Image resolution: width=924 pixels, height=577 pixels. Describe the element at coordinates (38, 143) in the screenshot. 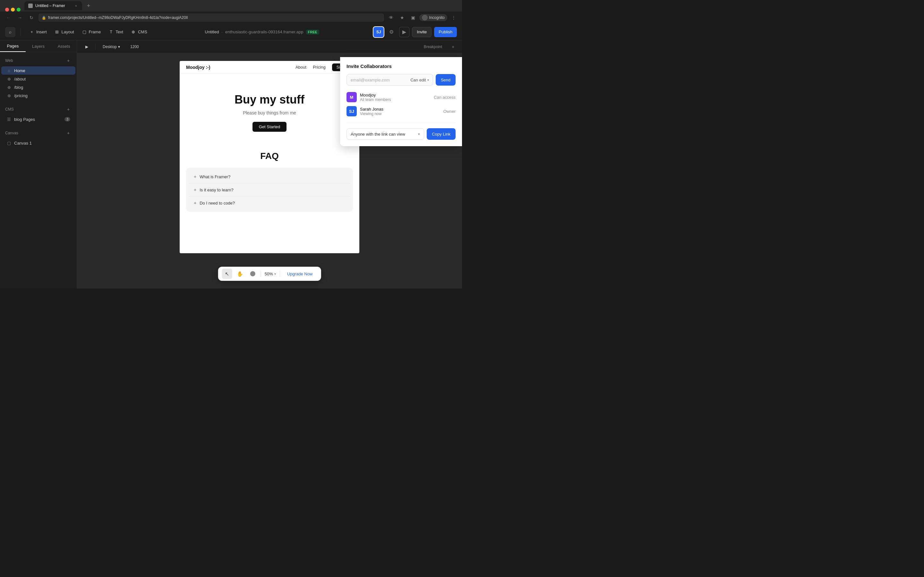

I see `sidebar-item-canvas1: ▢ Canvas 1` at that location.